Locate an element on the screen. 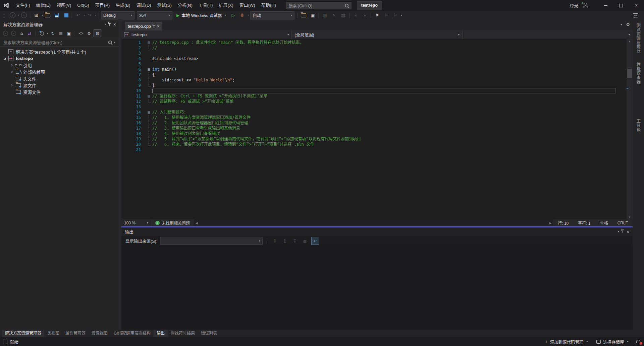  sync-with-active-document-button: ↻ is located at coordinates (53, 33).